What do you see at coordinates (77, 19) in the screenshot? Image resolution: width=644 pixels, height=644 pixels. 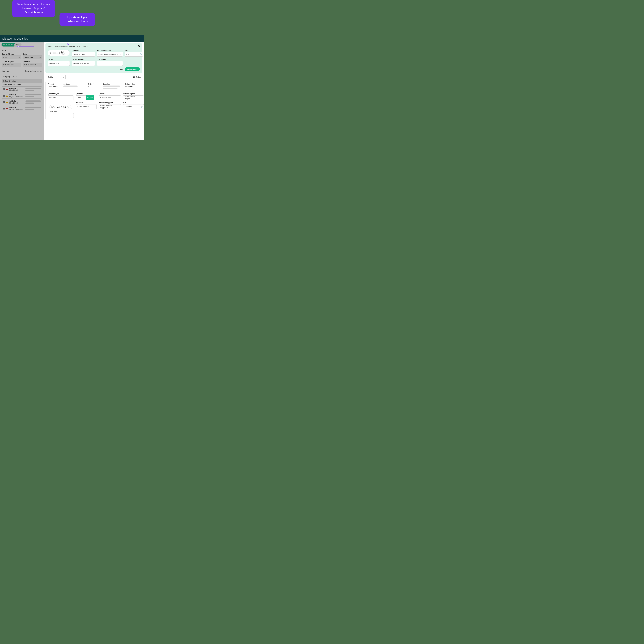 I see `callout-update-orders: Update multiple orders and loads` at bounding box center [77, 19].